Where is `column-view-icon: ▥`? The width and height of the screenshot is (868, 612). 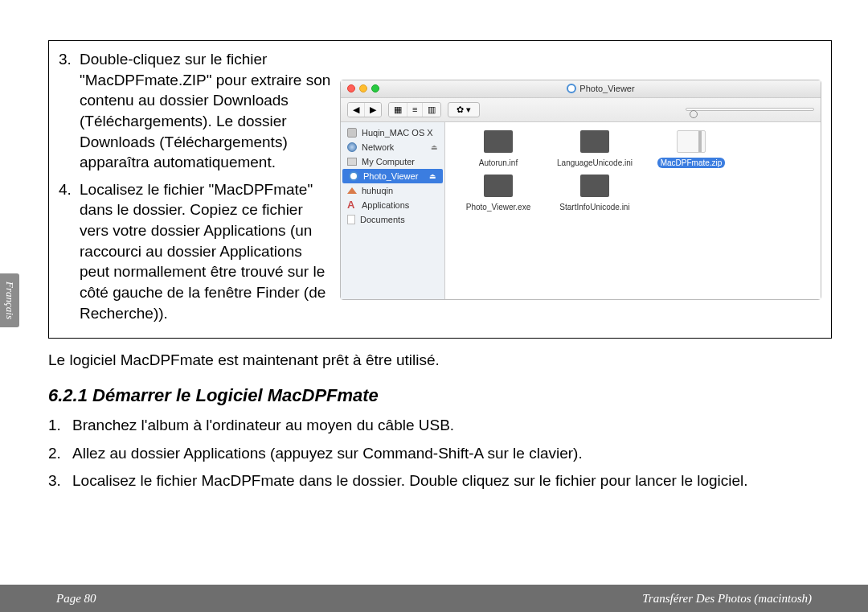 column-view-icon: ▥ is located at coordinates (432, 109).